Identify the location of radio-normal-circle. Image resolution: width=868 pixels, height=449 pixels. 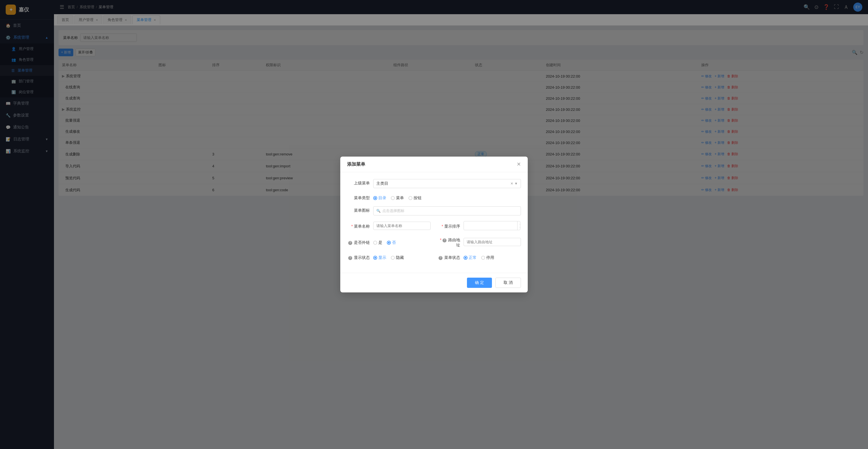
(466, 258).